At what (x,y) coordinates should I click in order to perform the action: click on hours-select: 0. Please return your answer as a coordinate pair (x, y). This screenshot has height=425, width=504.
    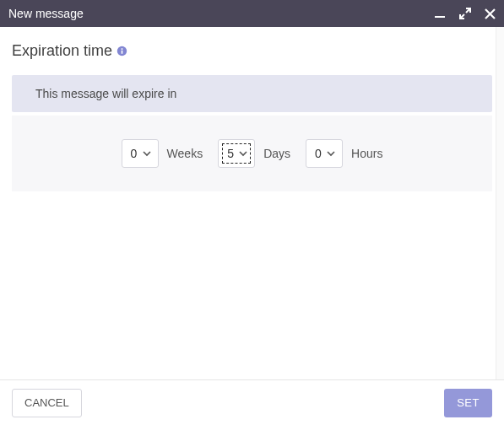
    Looking at the image, I should click on (324, 153).